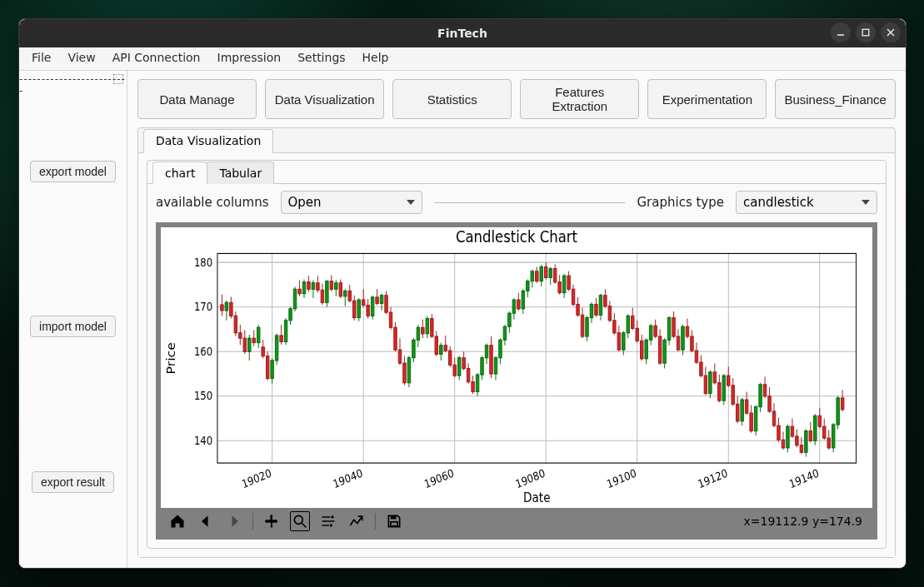  What do you see at coordinates (580, 99) in the screenshot?
I see `btn-features-extraction: Features Extraction` at bounding box center [580, 99].